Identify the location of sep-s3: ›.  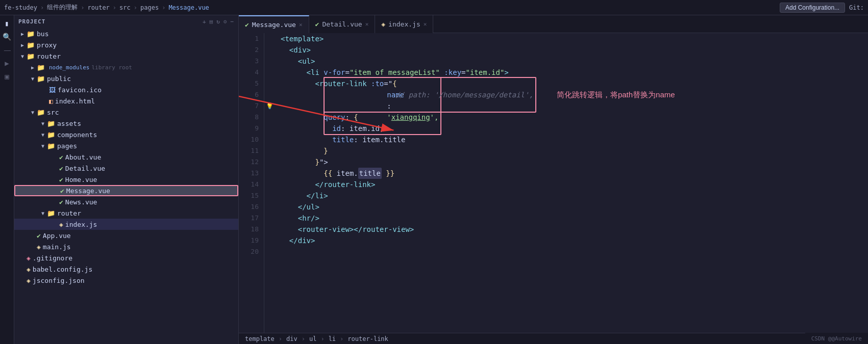
(323, 339).